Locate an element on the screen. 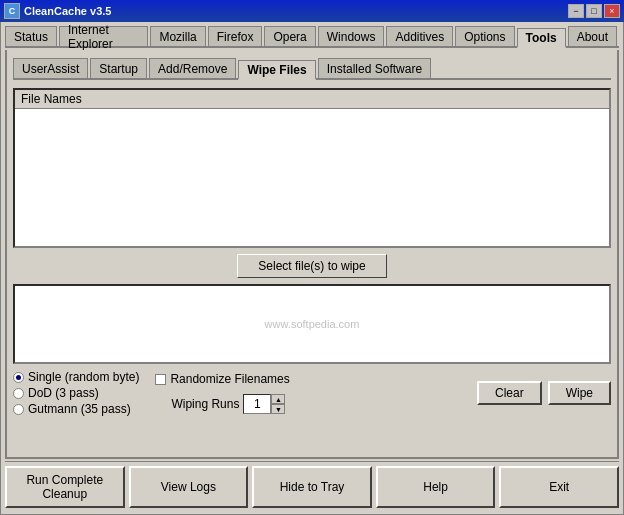  help-button: Help is located at coordinates (436, 487).